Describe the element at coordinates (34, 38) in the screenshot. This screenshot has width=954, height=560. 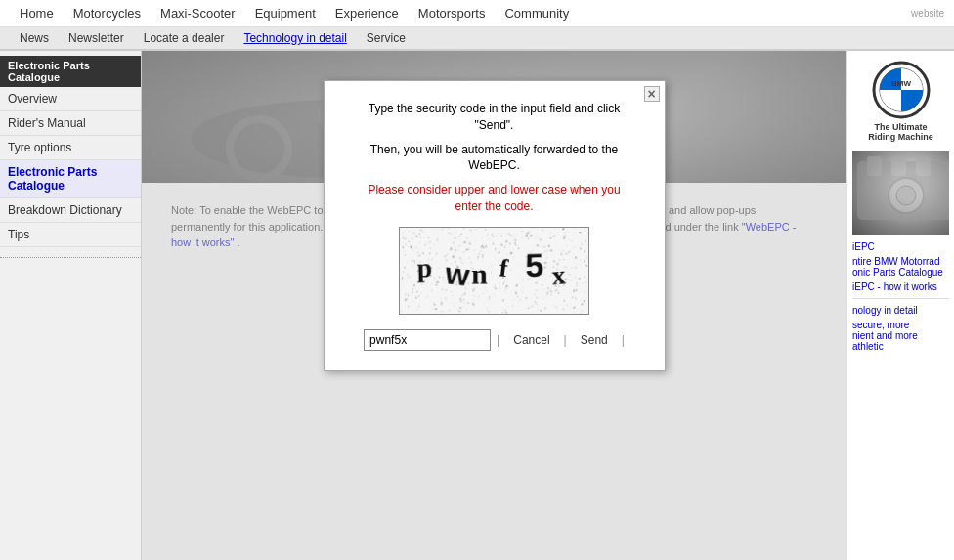
I see `sub-nav-news: News` at that location.